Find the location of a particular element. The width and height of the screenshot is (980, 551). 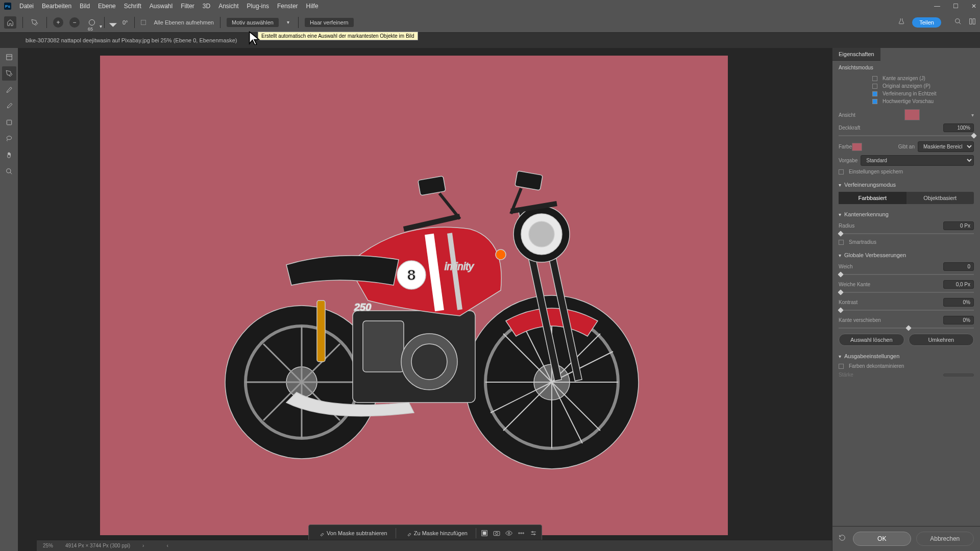

shift-input: 0% is located at coordinates (959, 320).